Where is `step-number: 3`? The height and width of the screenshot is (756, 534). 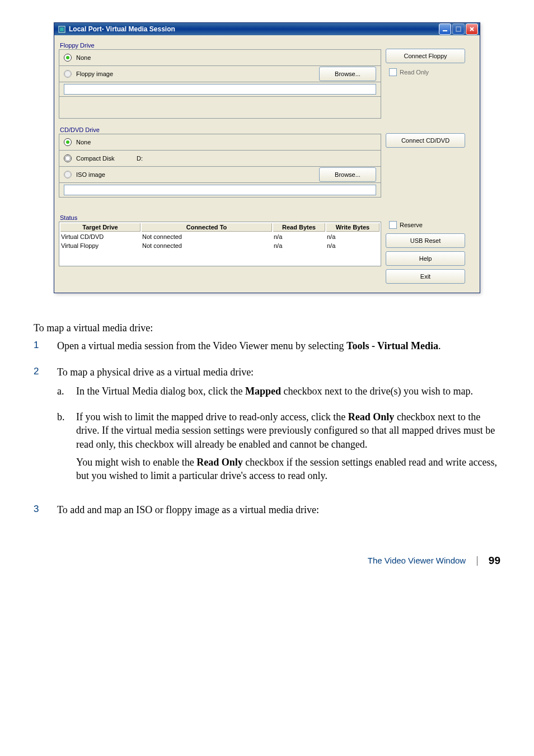
step-number: 3 is located at coordinates (45, 512).